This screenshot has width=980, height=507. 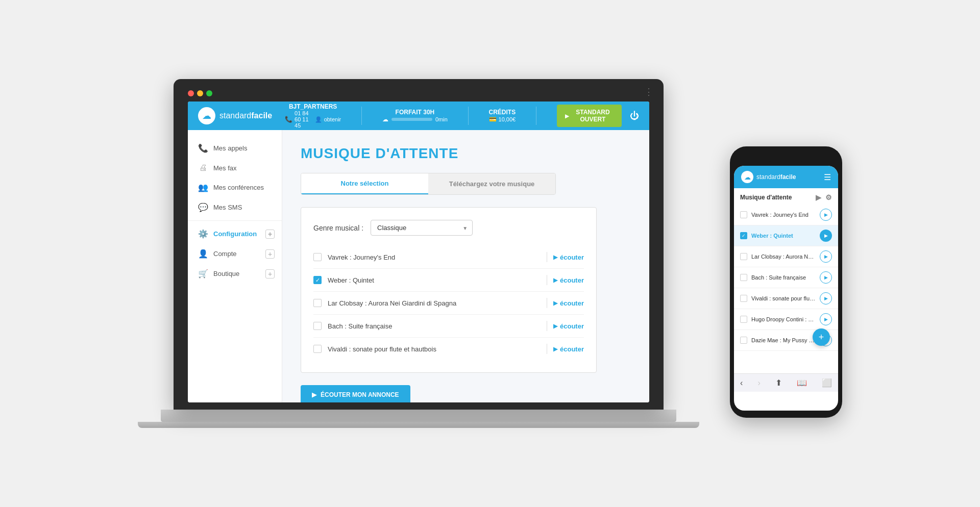 What do you see at coordinates (786, 282) in the screenshot?
I see `phone: ☁ standardfacile ☰ Musique d'attente ▶ ⚙` at bounding box center [786, 282].